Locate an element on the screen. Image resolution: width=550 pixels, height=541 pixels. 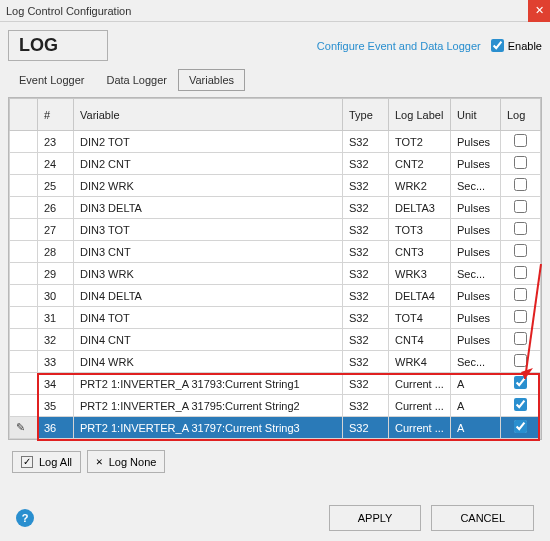
tab-event-logger: Event Logger is located at coordinates (52, 80).